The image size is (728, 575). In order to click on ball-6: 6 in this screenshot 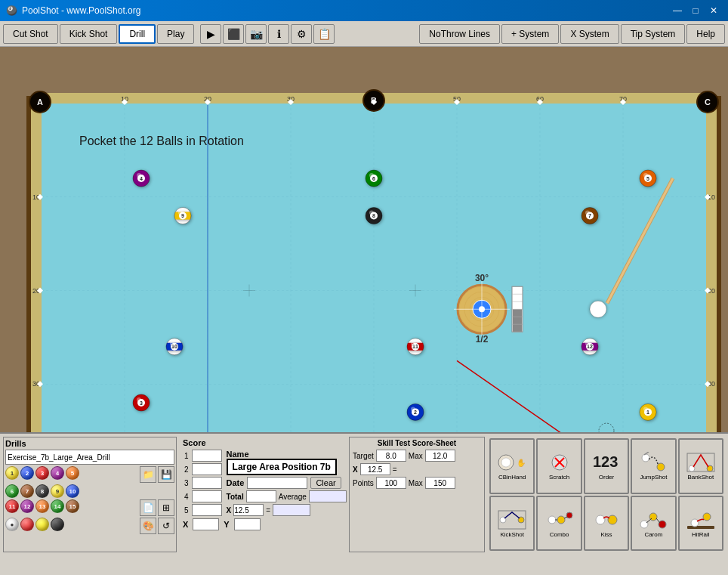, I will do `click(12, 491)`.